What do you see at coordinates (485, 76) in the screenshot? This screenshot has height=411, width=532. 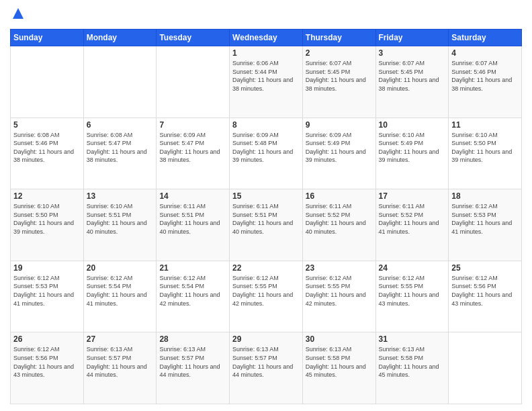 I see `day-detail: Sunrise: 6:07 AM Sunset: 5:46 PM Dayligh…` at bounding box center [485, 76].